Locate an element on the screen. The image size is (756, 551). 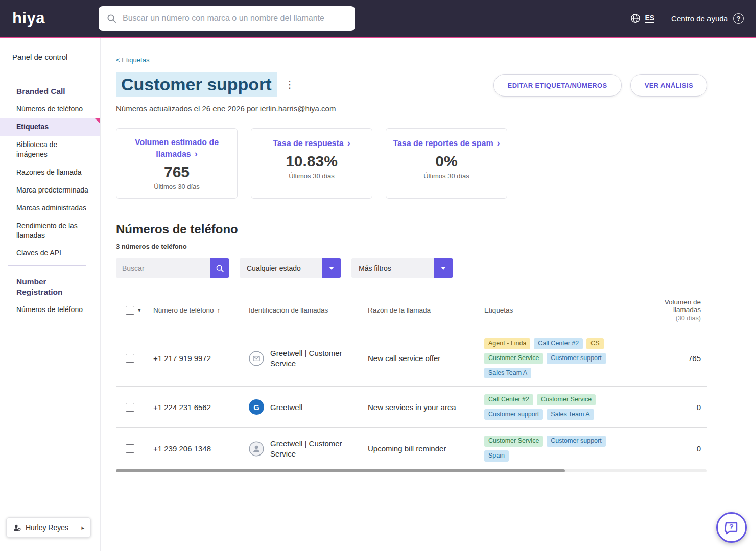
stat-caption: Últimos 30 días is located at coordinates (446, 176).